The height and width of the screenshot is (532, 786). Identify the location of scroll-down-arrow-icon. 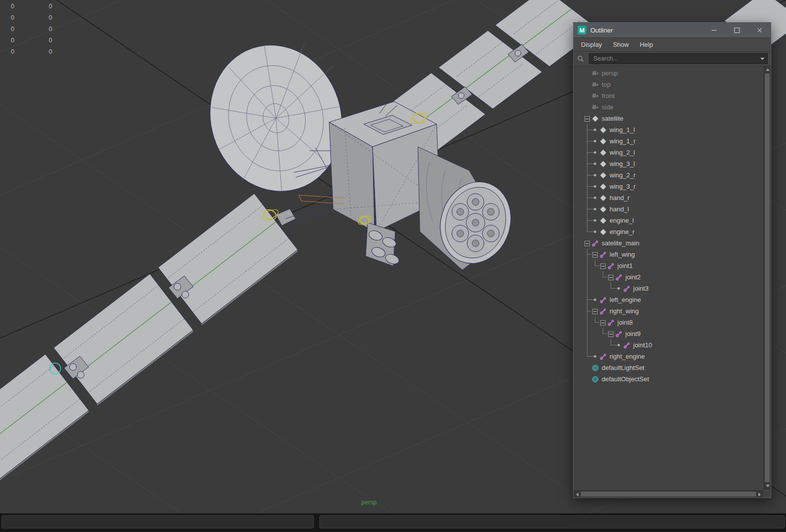
(768, 486).